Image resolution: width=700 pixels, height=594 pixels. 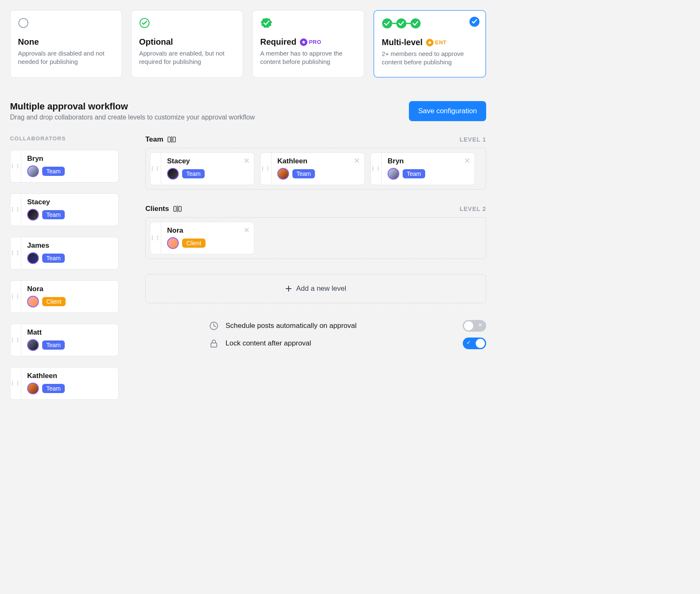 I want to click on person-name: Bryn, so click(x=428, y=161).